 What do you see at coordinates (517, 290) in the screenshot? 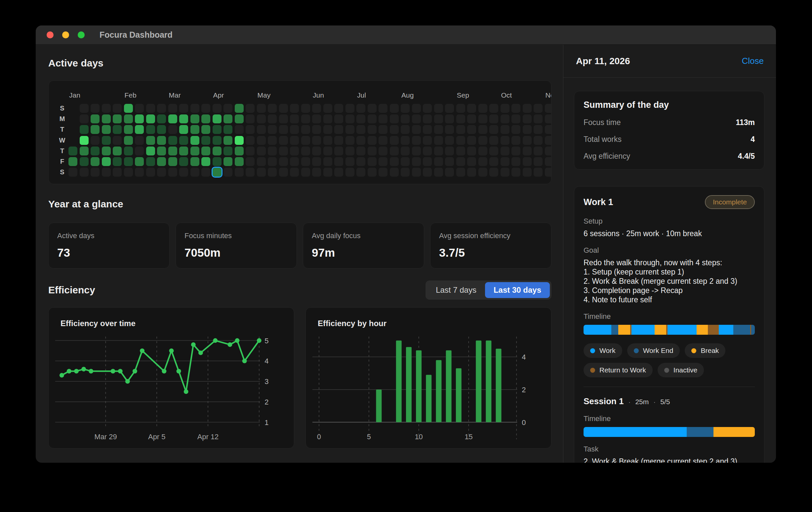
I see `last-30-days-button: Last 30 days` at bounding box center [517, 290].